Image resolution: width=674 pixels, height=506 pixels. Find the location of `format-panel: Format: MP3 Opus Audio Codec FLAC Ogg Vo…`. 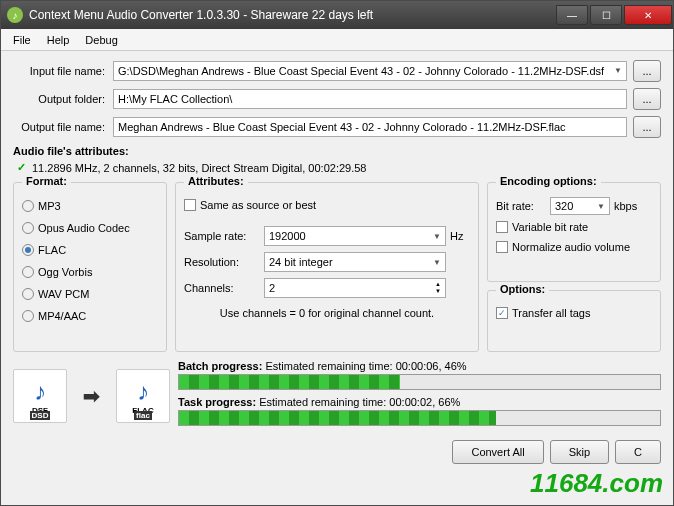

format-panel: Format: MP3 Opus Audio Codec FLAC Ogg Vo… is located at coordinates (90, 267).